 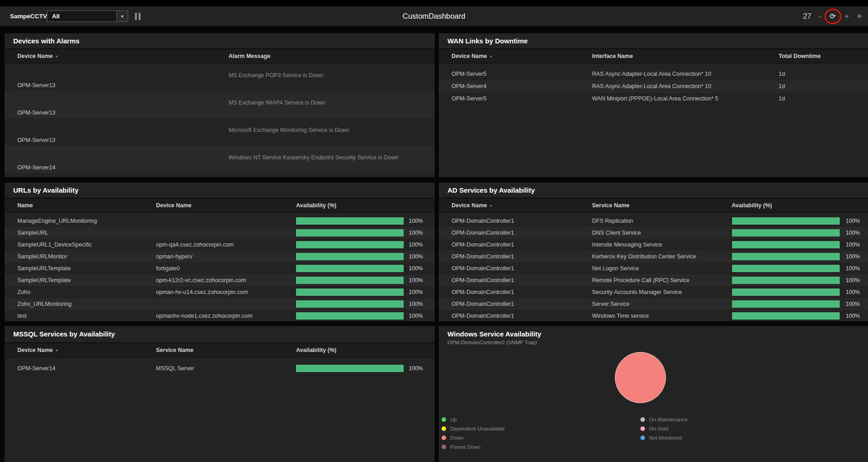 What do you see at coordinates (653, 292) in the screenshot?
I see `table-row: OPM-DomainController1Security Accounts M…` at bounding box center [653, 292].